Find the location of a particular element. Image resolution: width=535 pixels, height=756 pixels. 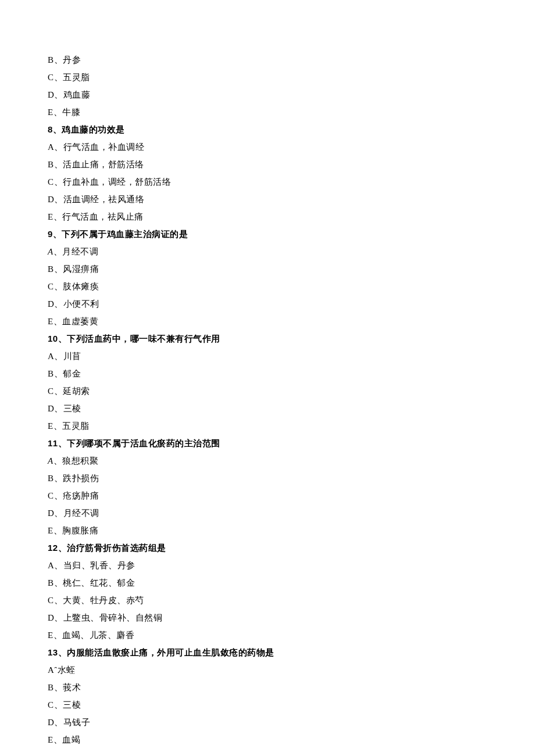

question-11: 11、下列哪项不属于活血化瘀药的主治范围 is located at coordinates (268, 443).